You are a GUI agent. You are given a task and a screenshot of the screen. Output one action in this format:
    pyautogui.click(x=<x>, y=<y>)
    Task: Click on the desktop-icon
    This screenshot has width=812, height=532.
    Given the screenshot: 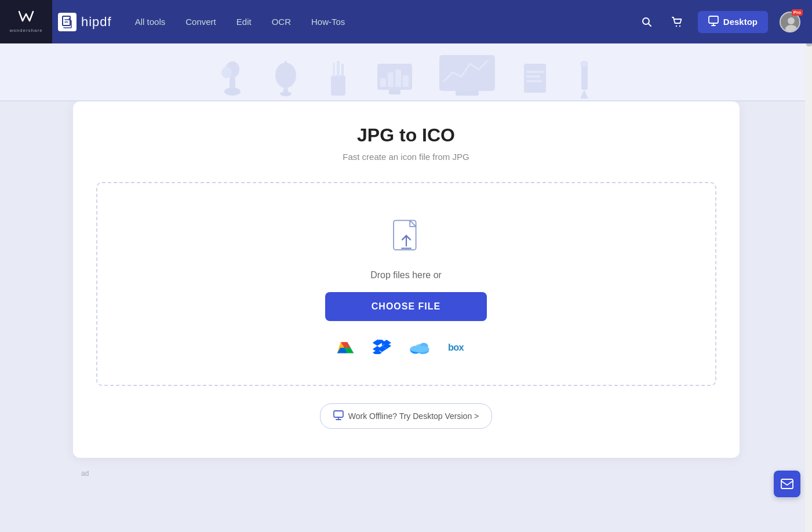 What is the action you would take?
    pyautogui.click(x=713, y=22)
    